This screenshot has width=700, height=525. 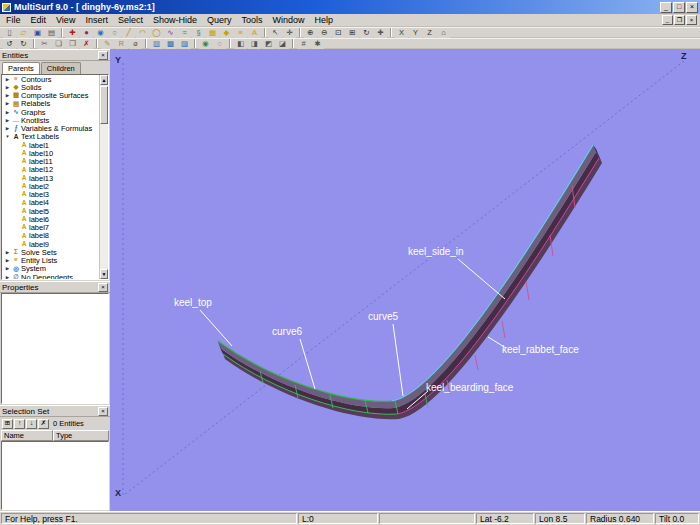 I want to click on insert-bead-button: ●, so click(x=86, y=33).